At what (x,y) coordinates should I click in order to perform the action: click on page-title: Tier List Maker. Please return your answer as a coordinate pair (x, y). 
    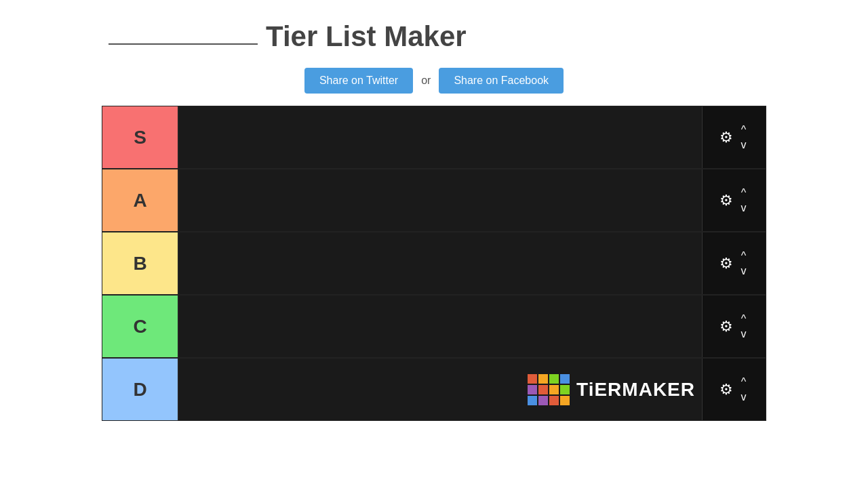
    Looking at the image, I should click on (366, 37).